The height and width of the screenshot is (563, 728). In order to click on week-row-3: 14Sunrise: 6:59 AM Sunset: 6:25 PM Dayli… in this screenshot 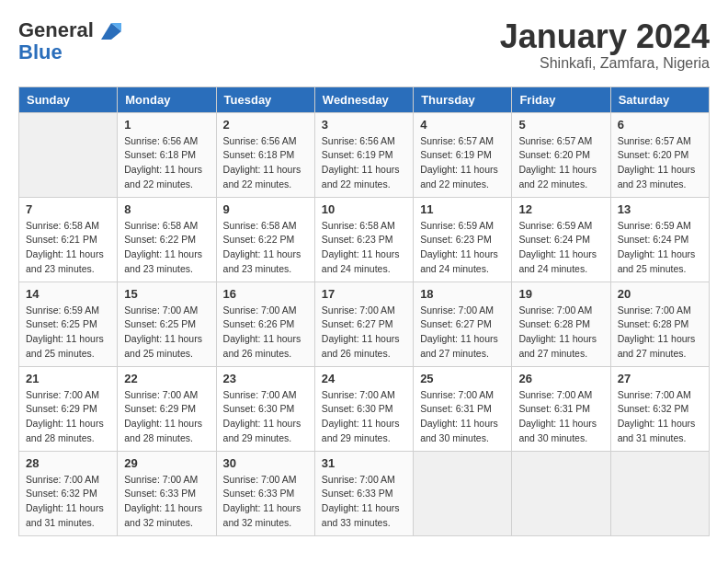, I will do `click(364, 324)`.